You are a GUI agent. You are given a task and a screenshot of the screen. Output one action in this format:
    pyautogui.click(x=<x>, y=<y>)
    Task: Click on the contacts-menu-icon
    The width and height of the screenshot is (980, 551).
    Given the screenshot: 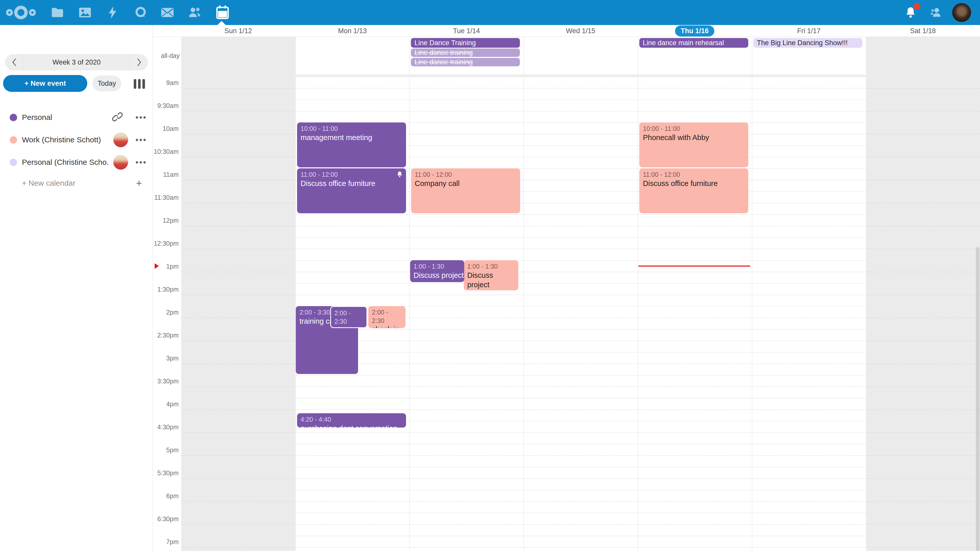 What is the action you would take?
    pyautogui.click(x=936, y=13)
    